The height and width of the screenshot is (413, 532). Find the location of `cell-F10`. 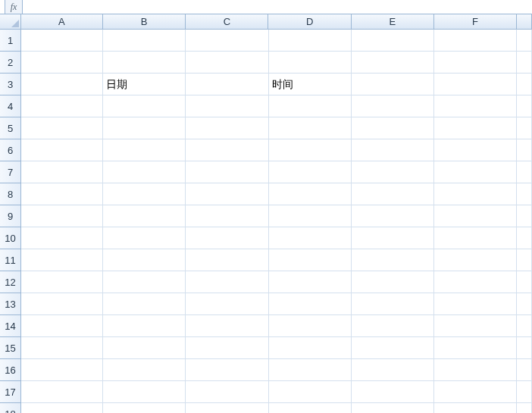

cell-F10 is located at coordinates (476, 238).